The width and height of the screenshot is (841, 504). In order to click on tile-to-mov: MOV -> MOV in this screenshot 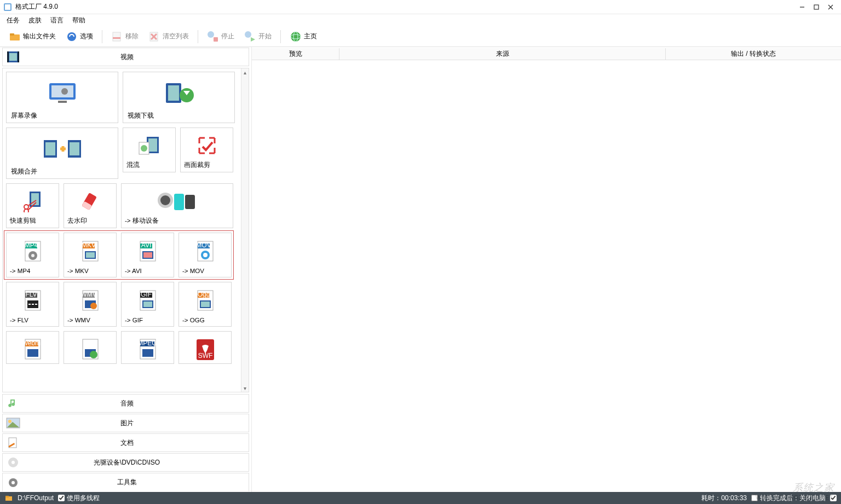, I will do `click(205, 255)`.